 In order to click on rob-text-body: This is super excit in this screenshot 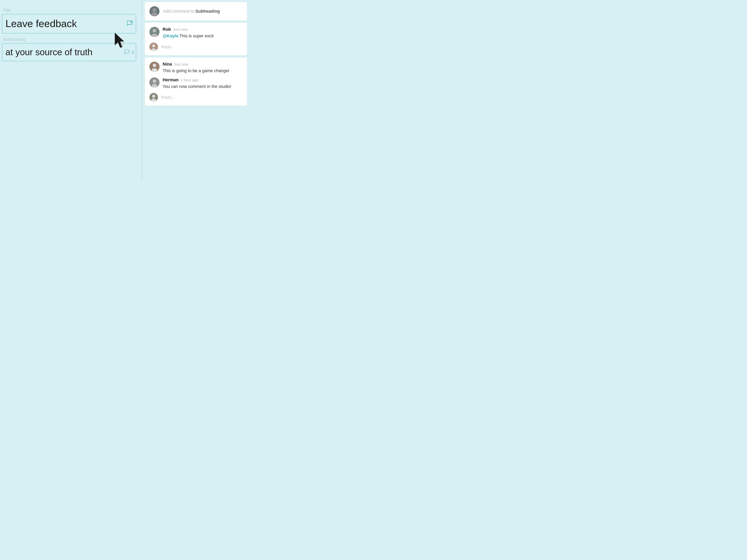, I will do `click(196, 36)`.